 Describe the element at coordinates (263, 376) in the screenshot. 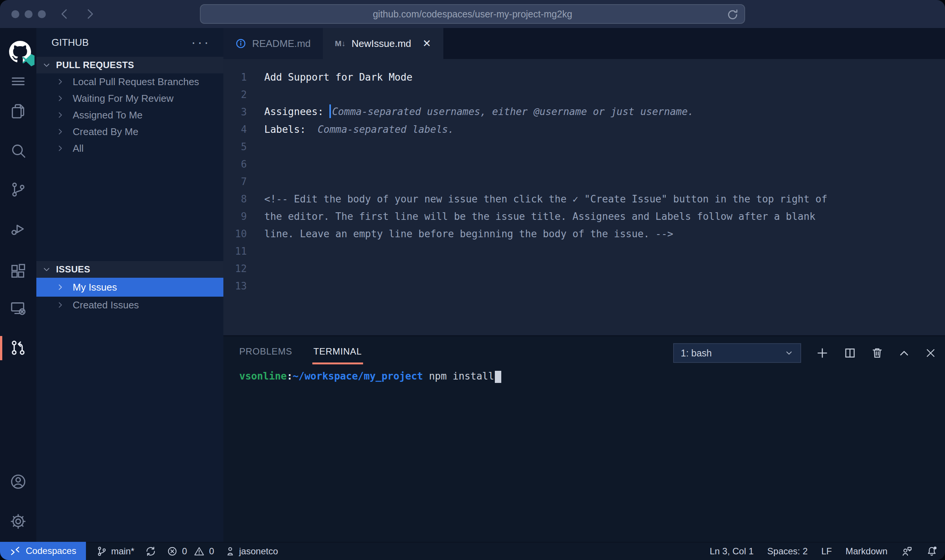

I see `terminal-prompt-user: vsonline` at that location.